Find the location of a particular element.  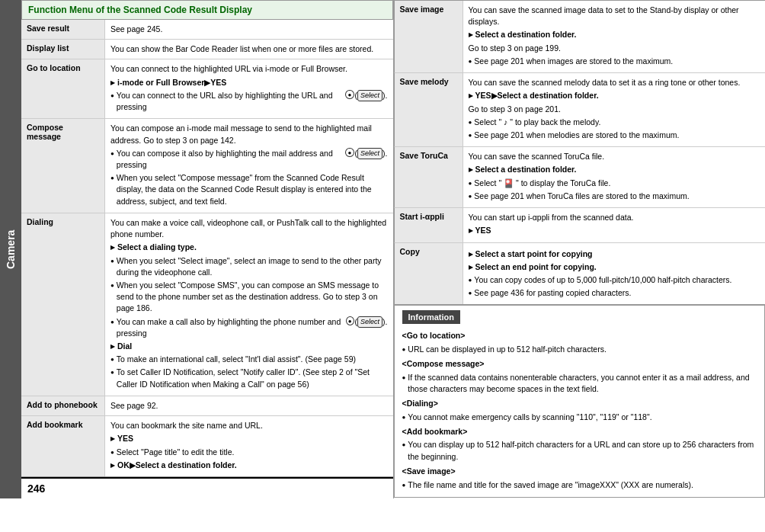

bullet-item: See page 201 when melodies are stored to… is located at coordinates (614, 136).